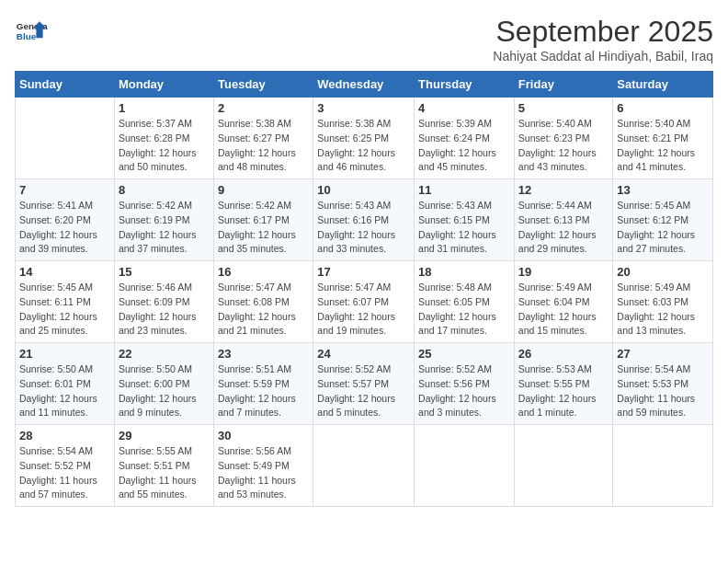 The image size is (728, 563). What do you see at coordinates (164, 272) in the screenshot?
I see `day-number: 15` at bounding box center [164, 272].